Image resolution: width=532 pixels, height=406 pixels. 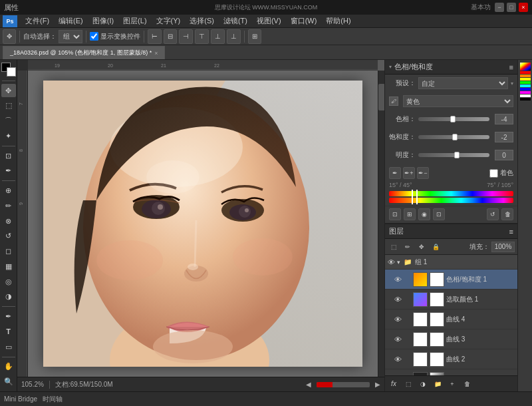 I want to click on delete-layer-btn: 🗑, so click(x=467, y=384).